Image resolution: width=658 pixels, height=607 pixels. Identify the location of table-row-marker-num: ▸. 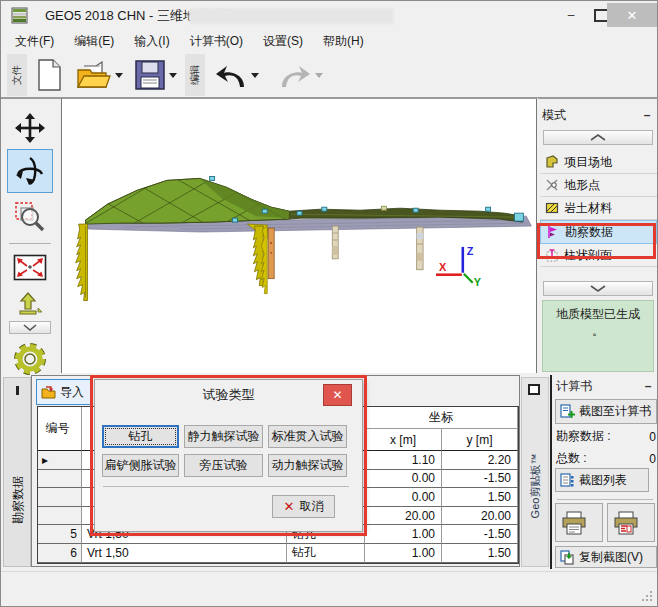
(60, 460).